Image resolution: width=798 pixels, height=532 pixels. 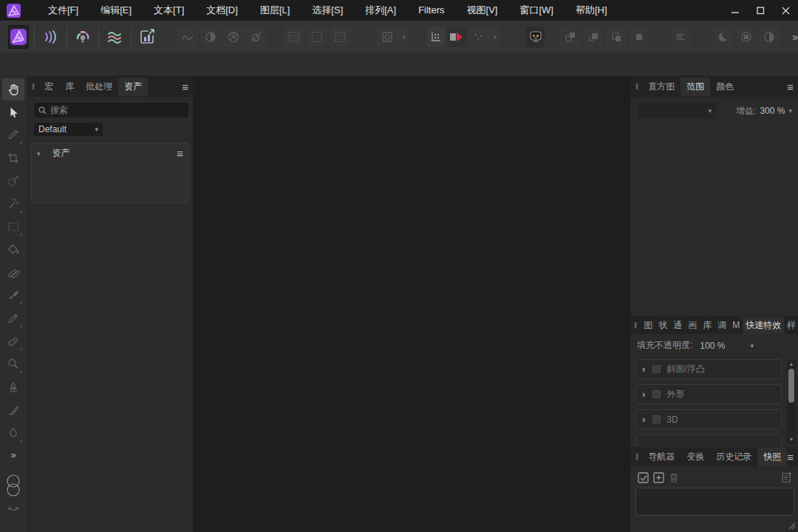 What do you see at coordinates (13, 341) in the screenshot?
I see `eraser-tool` at bounding box center [13, 341].